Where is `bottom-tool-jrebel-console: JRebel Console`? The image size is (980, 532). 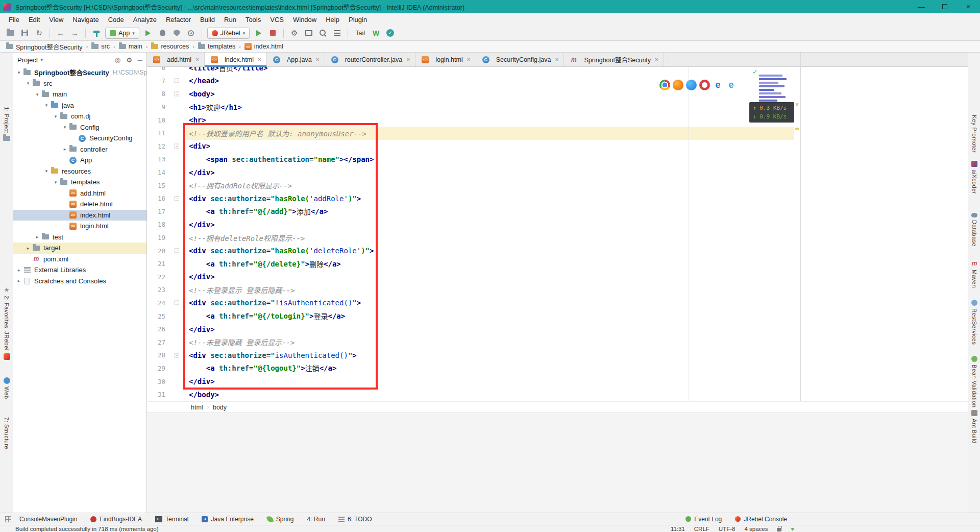
bottom-tool-jrebel-console: JRebel Console is located at coordinates (761, 519).